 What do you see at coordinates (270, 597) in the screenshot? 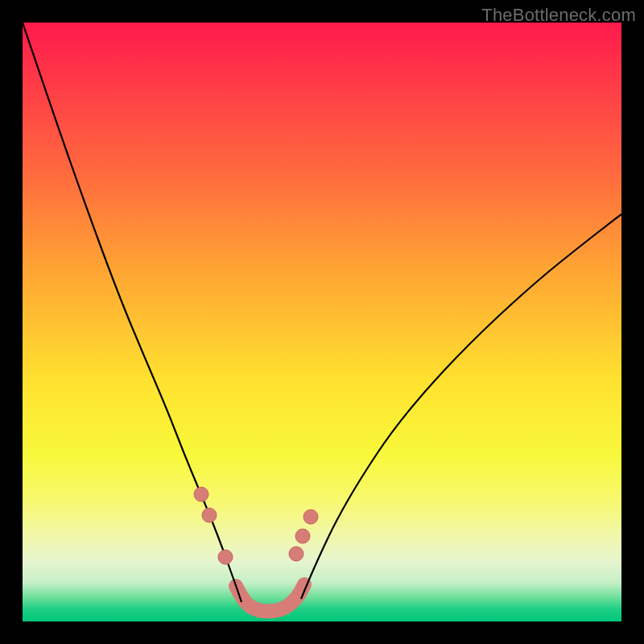
I see `trough-highlight` at bounding box center [270, 597].